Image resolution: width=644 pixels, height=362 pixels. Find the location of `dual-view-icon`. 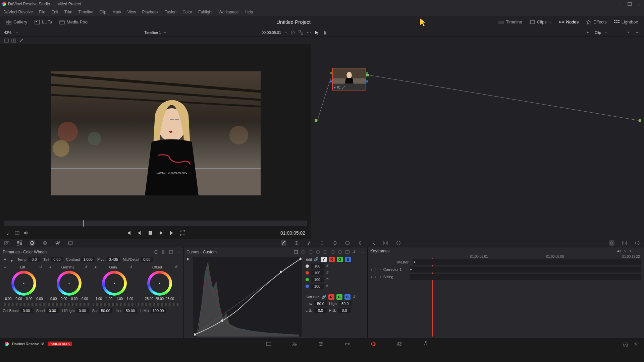

dual-view-icon is located at coordinates (14, 41).